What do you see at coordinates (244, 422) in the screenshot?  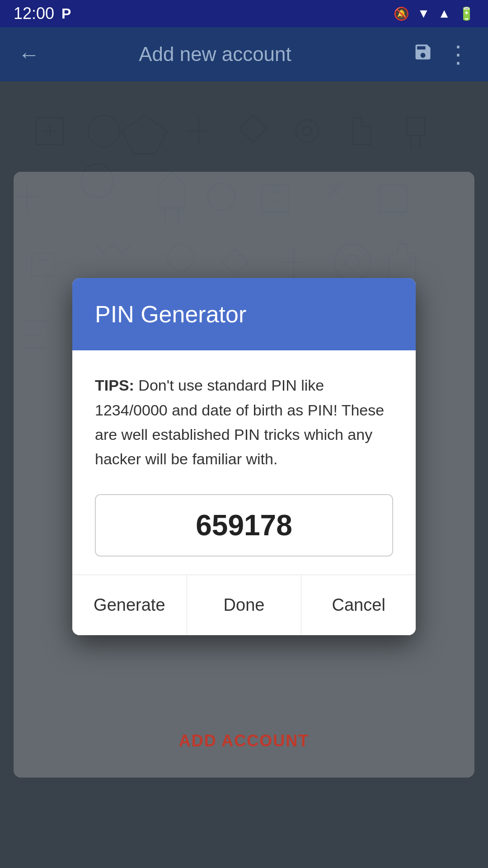 I see `dialog-tips: TIPS: Don't use standard PIN like 1234/0…` at bounding box center [244, 422].